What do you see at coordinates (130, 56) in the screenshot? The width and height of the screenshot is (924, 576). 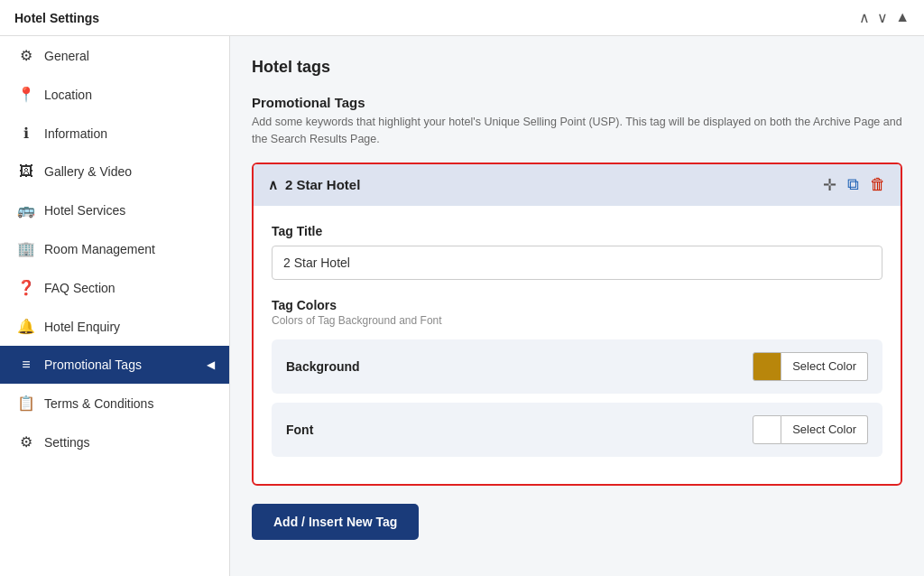 I see `sidebar-label-general: General` at bounding box center [130, 56].